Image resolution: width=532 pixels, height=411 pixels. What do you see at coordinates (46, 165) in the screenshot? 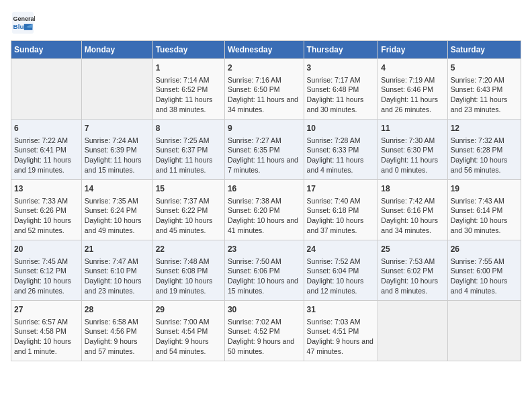
I see `daylight: Daylight: 11 hours and 19 minutes.` at bounding box center [46, 165].